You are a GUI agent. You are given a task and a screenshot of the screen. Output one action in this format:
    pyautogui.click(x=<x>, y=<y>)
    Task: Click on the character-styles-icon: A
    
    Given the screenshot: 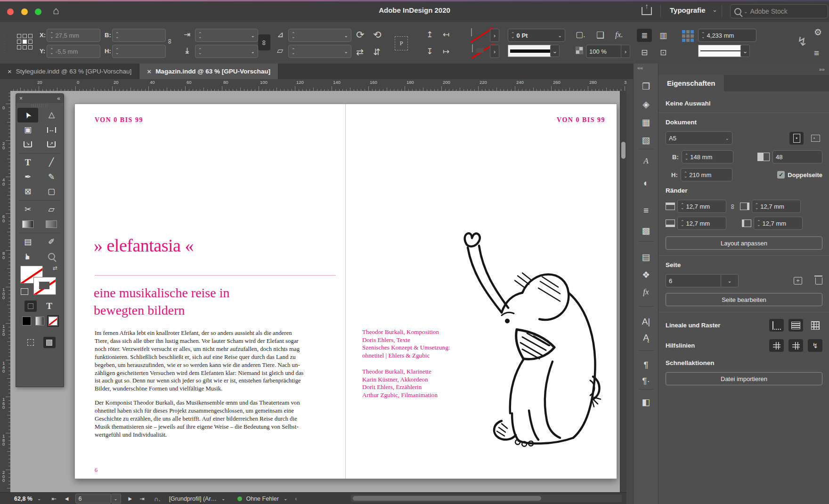 What is the action you would take?
    pyautogui.click(x=646, y=161)
    